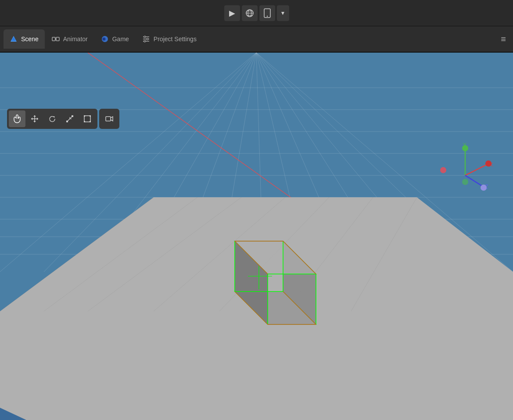 The image size is (513, 420). I want to click on scene-tab: Scene, so click(24, 39).